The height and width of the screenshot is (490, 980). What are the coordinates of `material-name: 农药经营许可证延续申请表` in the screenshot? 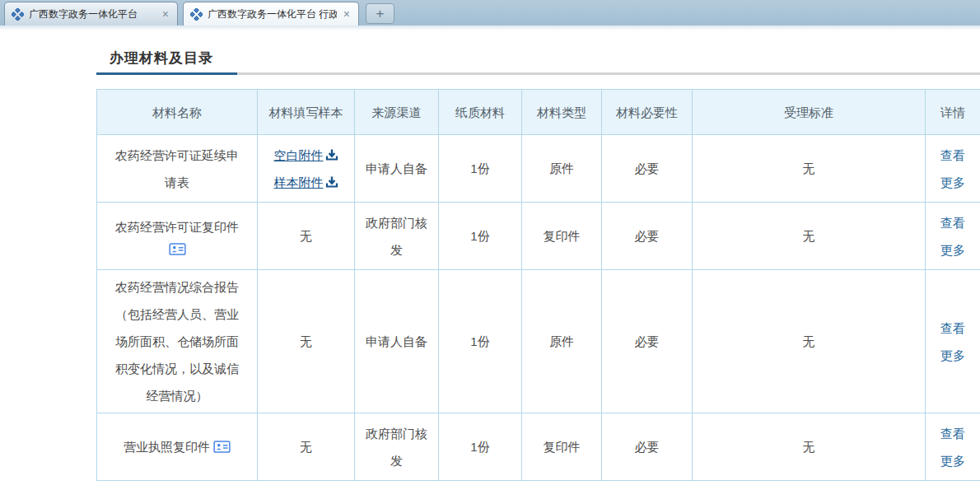 It's located at (178, 169).